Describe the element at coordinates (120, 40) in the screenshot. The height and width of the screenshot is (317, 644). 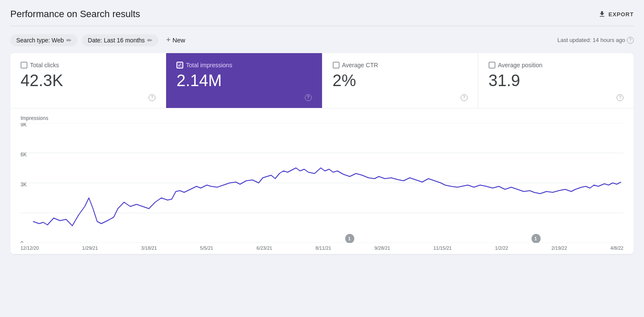
I see `date-filter: Date: Last 16 months ✏` at that location.